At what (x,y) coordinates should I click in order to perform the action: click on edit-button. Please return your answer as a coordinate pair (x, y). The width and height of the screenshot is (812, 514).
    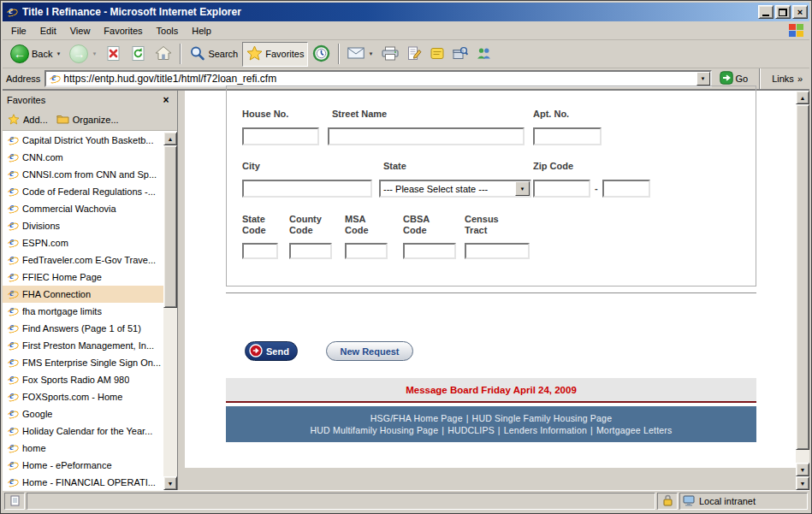
    Looking at the image, I should click on (414, 55).